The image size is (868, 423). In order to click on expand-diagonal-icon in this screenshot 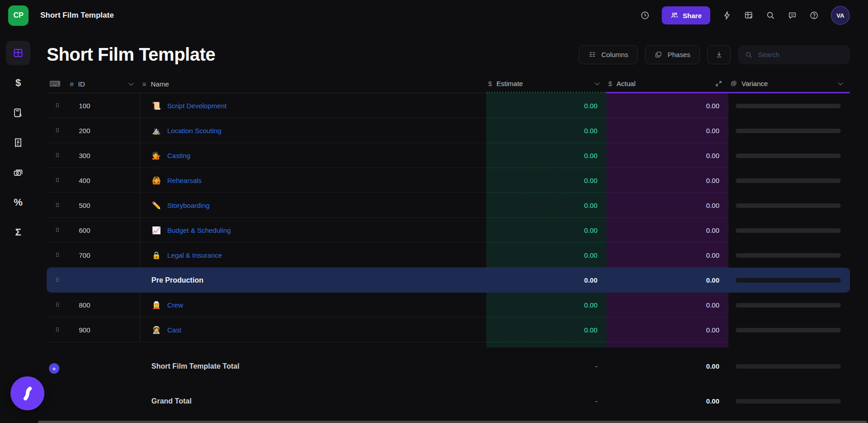, I will do `click(719, 83)`.